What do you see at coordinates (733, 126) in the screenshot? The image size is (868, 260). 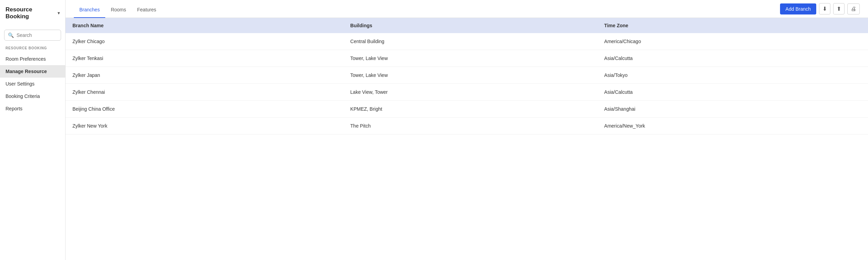 I see `cell-time-zone: America/New_York` at bounding box center [733, 126].